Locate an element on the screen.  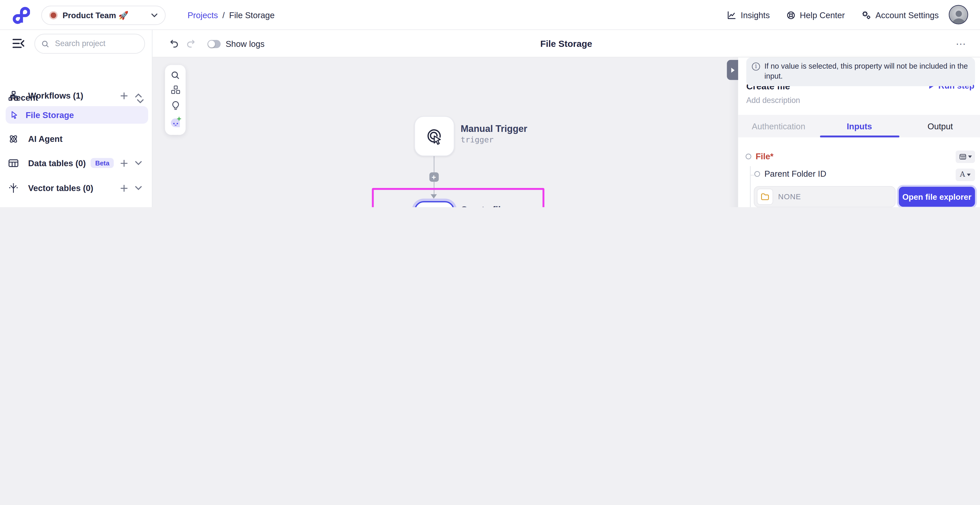
insights-chart-icon is located at coordinates (732, 15).